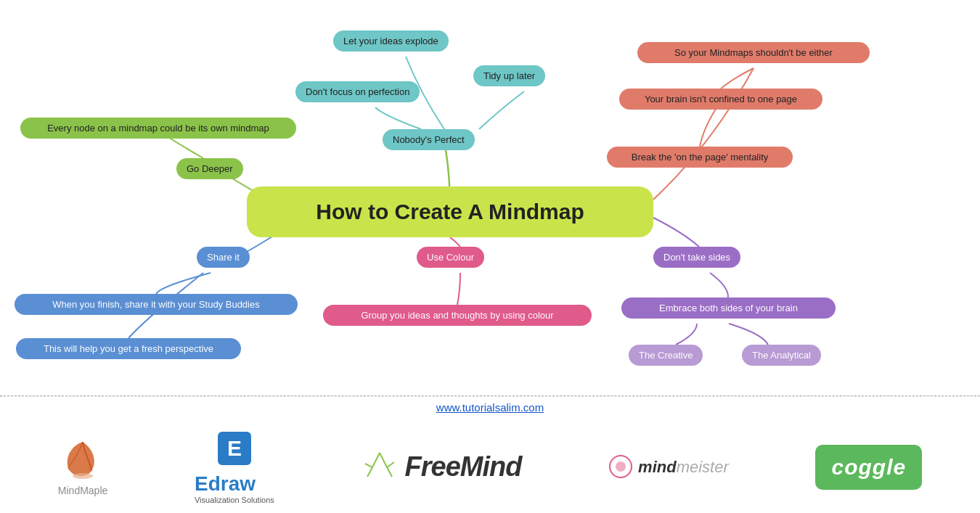 This screenshot has width=980, height=513. What do you see at coordinates (490, 396) in the screenshot?
I see `footer-divider` at bounding box center [490, 396].